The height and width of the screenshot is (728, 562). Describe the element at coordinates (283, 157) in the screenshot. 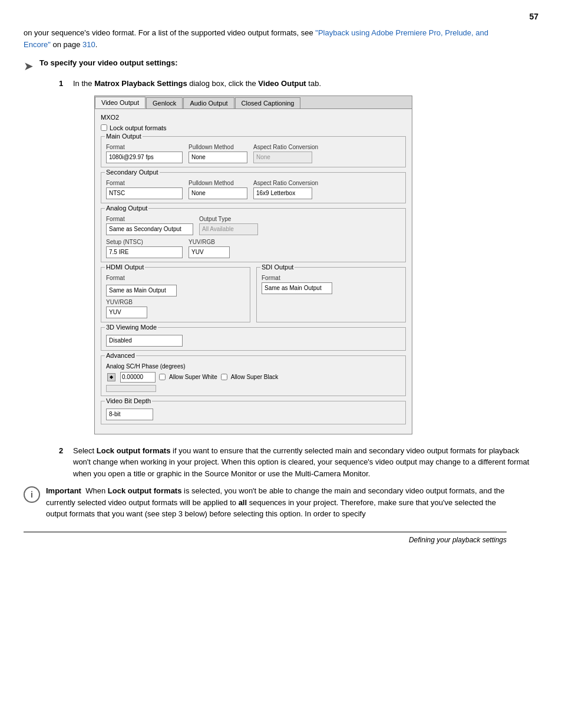

I see `main-aspect-select: None` at that location.